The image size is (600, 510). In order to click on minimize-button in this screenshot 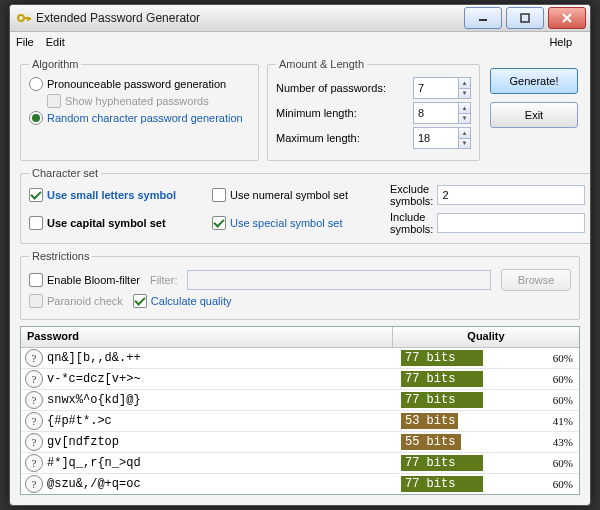, I will do `click(483, 18)`.